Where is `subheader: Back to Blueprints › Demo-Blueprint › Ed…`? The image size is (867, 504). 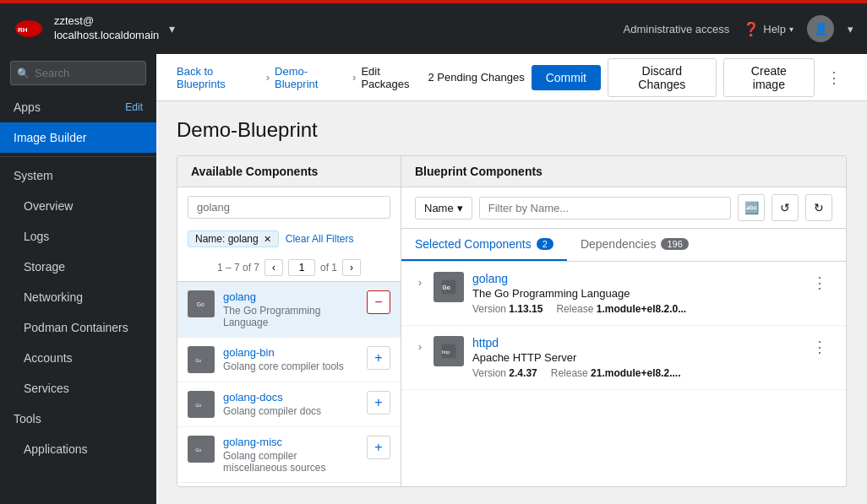
subheader: Back to Blueprints › Demo-Blueprint › Ed… is located at coordinates (512, 78).